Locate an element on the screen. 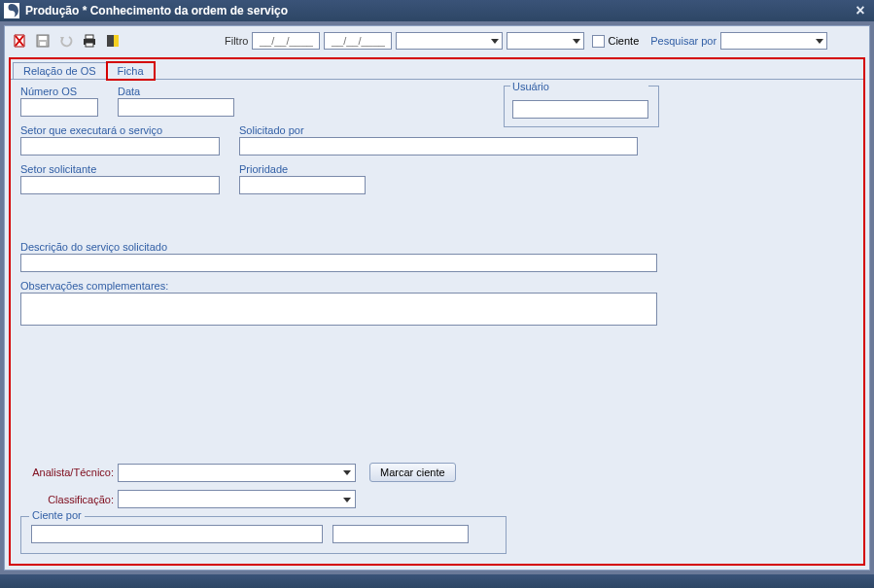  numero-os-input is located at coordinates (59, 107).